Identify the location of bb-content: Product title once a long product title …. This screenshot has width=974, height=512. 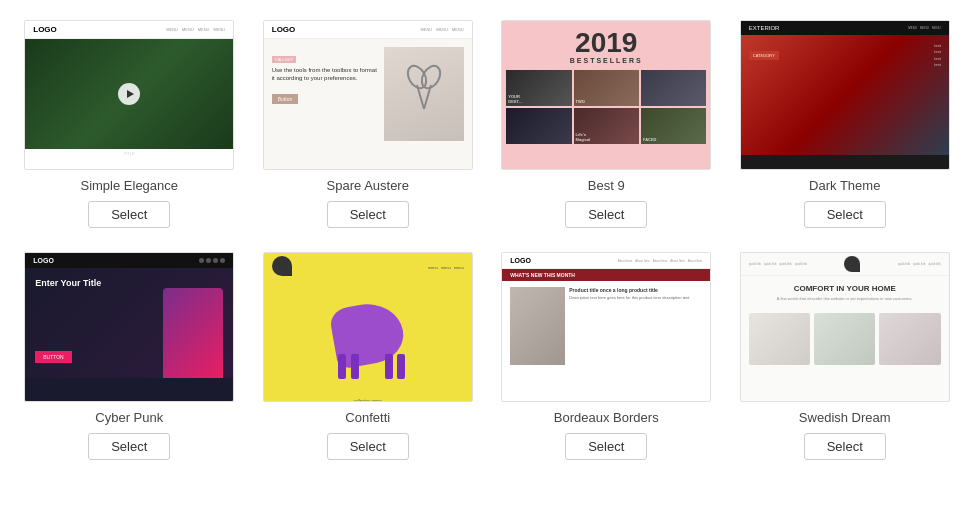
(636, 326).